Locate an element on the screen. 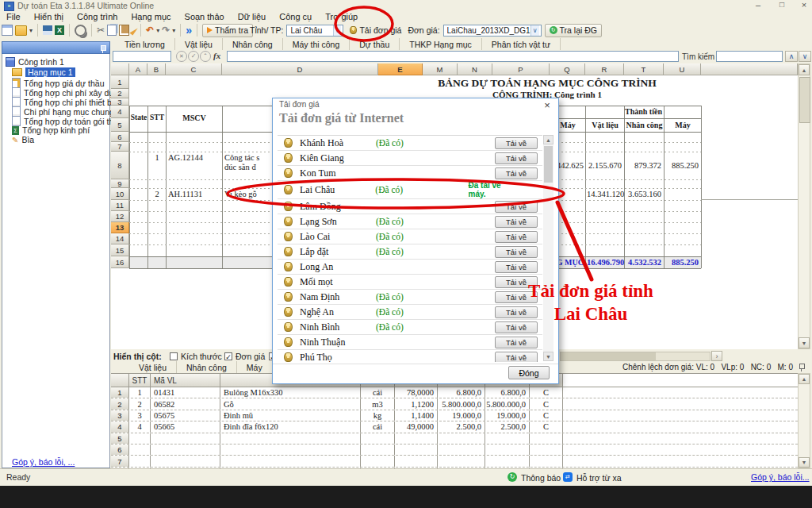 The height and width of the screenshot is (508, 812). paste-icon is located at coordinates (124, 30).